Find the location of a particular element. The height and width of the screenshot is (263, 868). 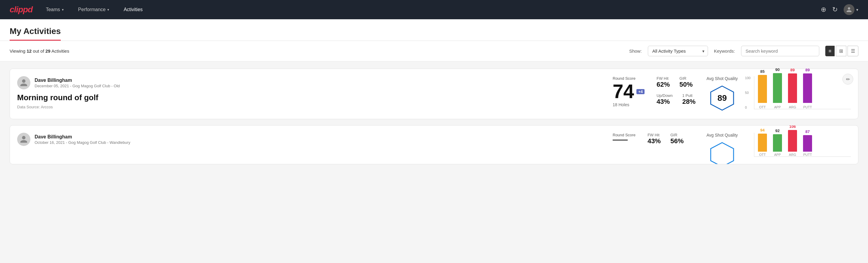

nav-teams: Teams ▾ is located at coordinates (55, 10).